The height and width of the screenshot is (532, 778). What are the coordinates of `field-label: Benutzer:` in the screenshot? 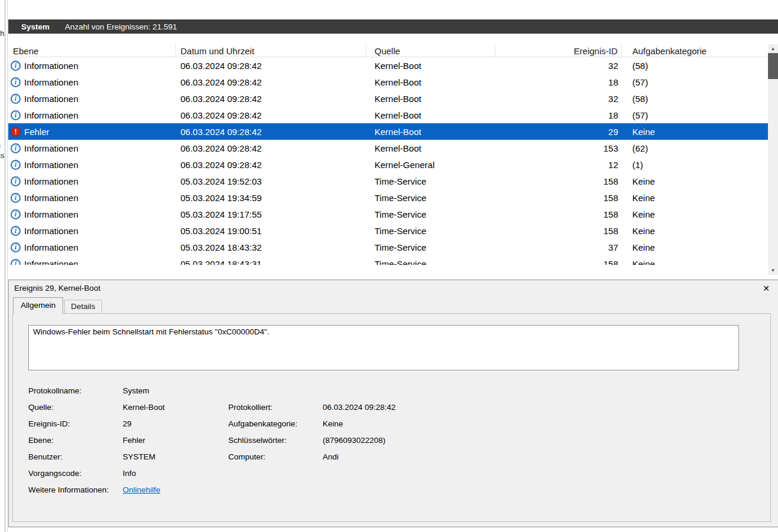 It's located at (75, 457).